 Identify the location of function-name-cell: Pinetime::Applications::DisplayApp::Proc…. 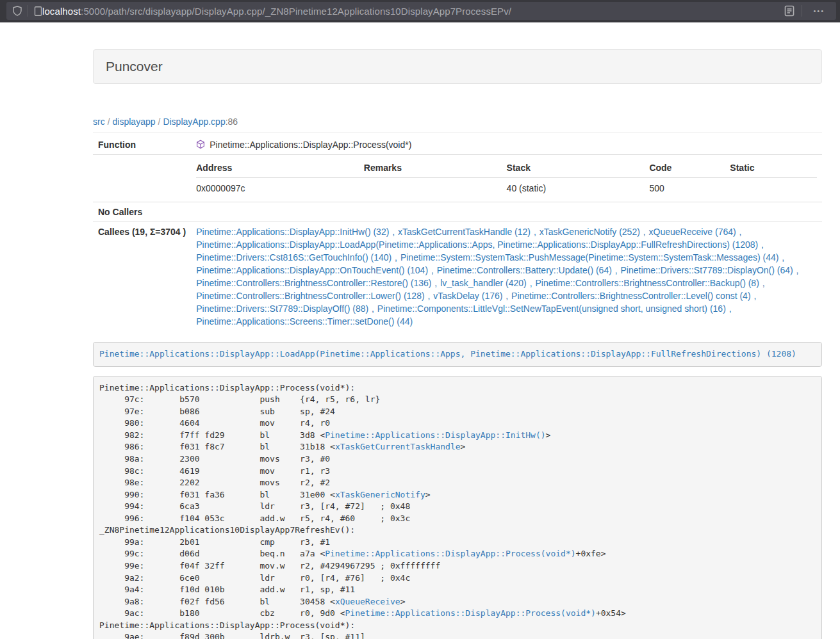
(506, 145).